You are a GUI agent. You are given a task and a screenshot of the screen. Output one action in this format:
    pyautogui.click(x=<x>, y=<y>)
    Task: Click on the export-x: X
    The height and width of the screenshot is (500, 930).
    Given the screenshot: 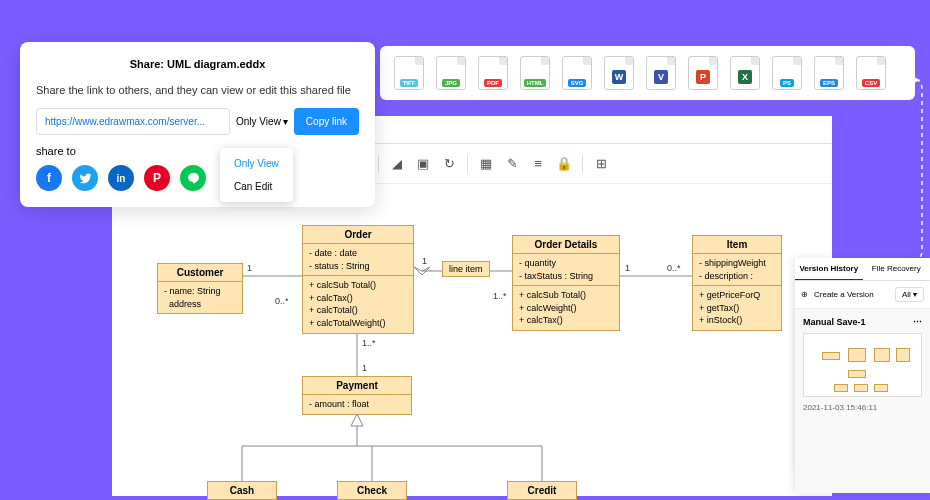 What is the action you would take?
    pyautogui.click(x=745, y=73)
    